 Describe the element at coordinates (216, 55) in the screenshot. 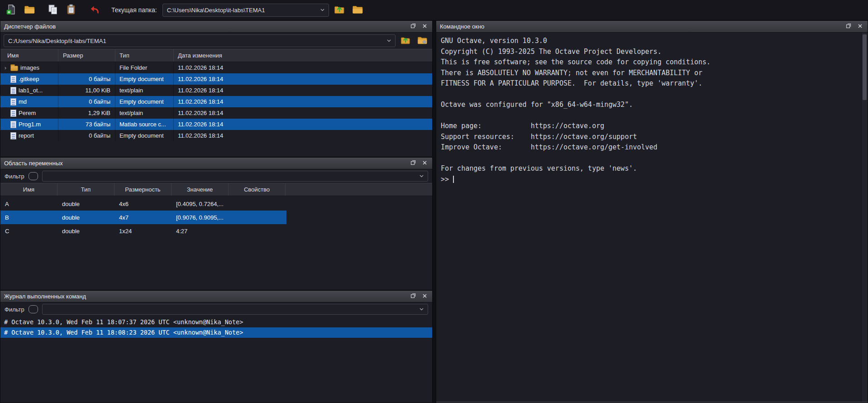

I see `file-table-header: Имя Размер Тип Дата изменения` at that location.